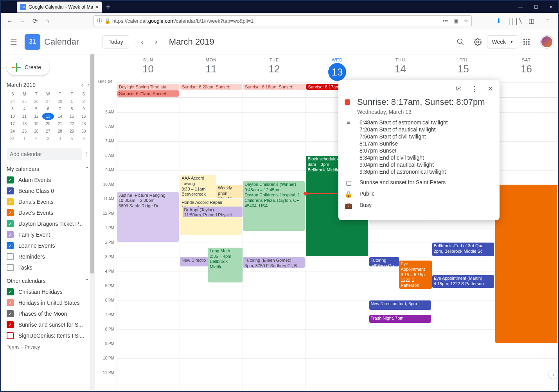  Describe the element at coordinates (475, 89) in the screenshot. I see `options-icon: ⋮` at that location.